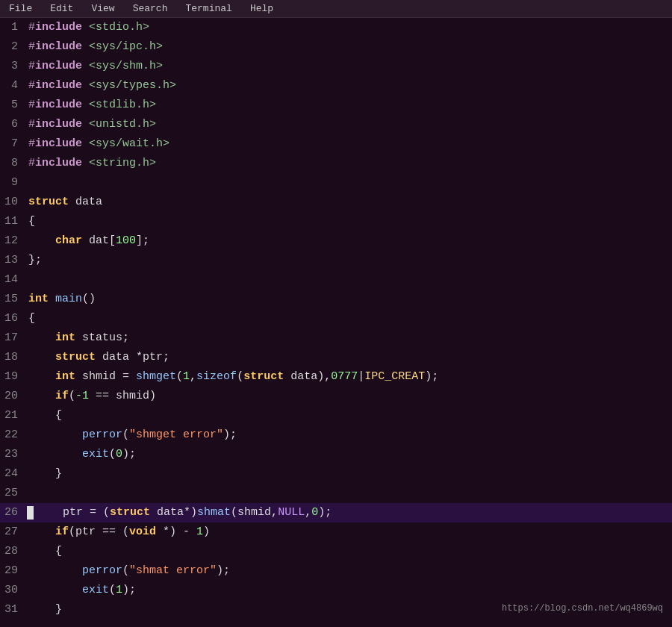  Describe the element at coordinates (336, 280) in the screenshot. I see `code-line: 14` at that location.